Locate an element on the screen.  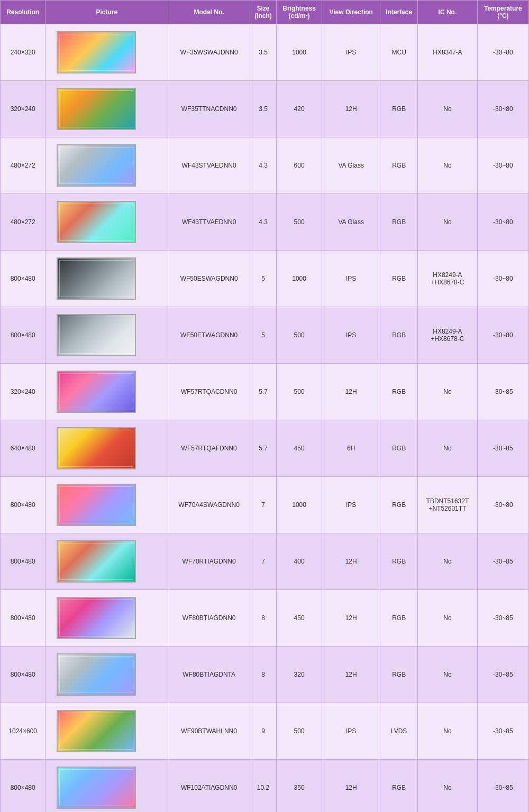
cell-resolution: 320×240 is located at coordinates (23, 392).